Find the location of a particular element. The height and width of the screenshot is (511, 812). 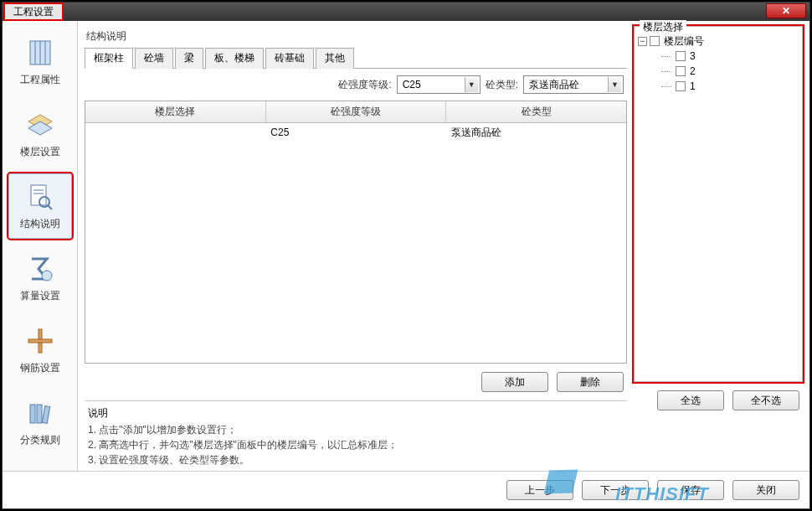

next-button: 下一步 is located at coordinates (615, 490).